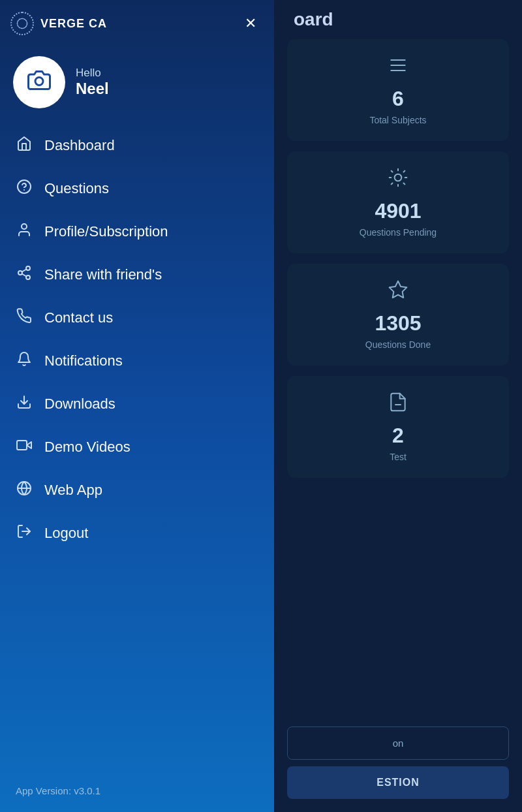 This screenshot has width=522, height=812. I want to click on share-icon, so click(24, 275).